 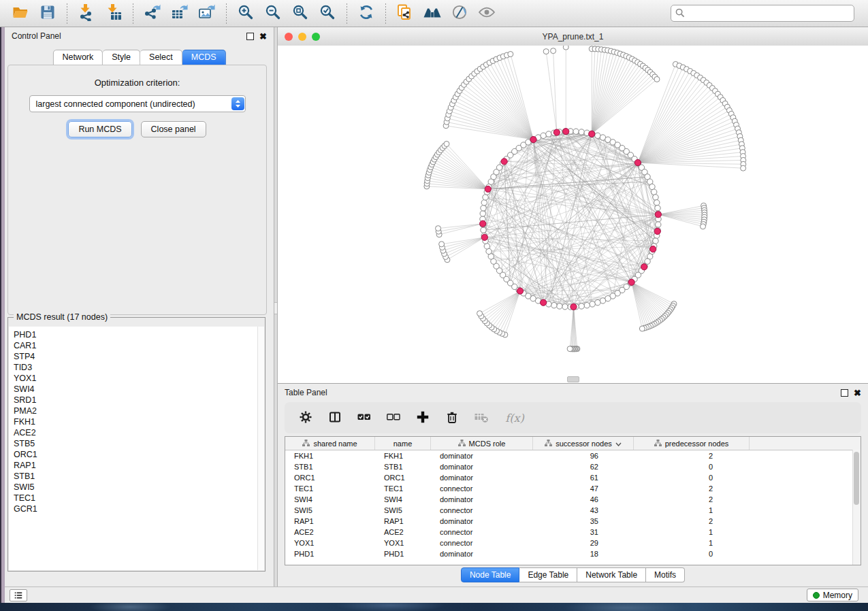 I want to click on mcds-list-scrollbar, so click(x=261, y=448).